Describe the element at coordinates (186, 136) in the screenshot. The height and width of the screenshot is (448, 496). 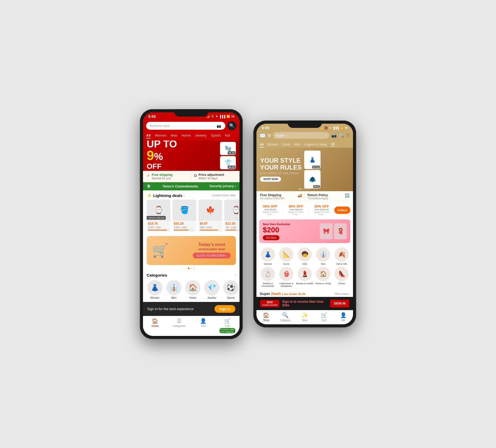
I see `tab-home: Home` at that location.